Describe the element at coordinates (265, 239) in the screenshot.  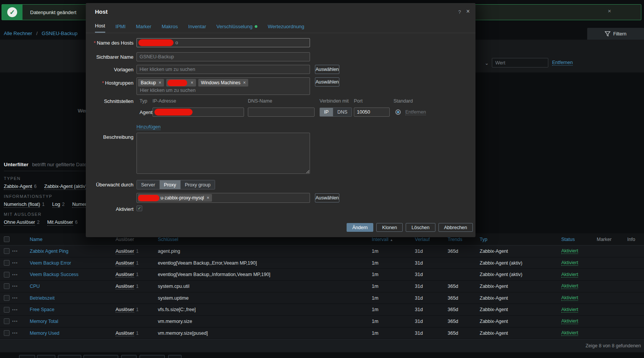
I see `column-header-schlüssel: Schlüssel` at that location.